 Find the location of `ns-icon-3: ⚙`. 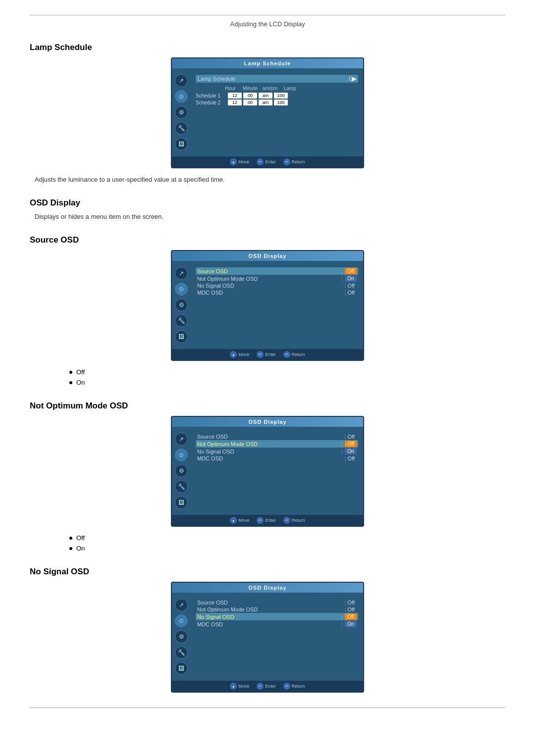

ns-icon-3: ⚙ is located at coordinates (181, 637).